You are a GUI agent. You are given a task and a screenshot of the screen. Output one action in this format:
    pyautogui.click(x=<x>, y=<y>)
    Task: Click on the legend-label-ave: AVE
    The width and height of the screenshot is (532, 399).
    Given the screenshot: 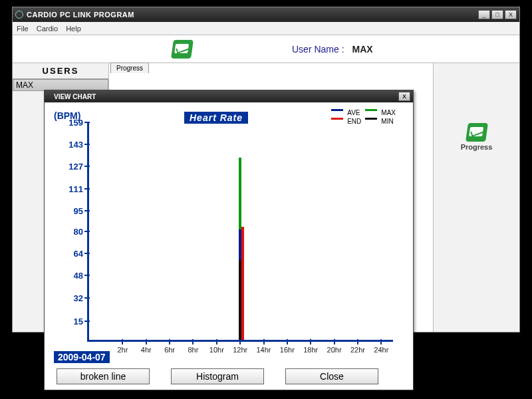 What is the action you would take?
    pyautogui.click(x=354, y=113)
    